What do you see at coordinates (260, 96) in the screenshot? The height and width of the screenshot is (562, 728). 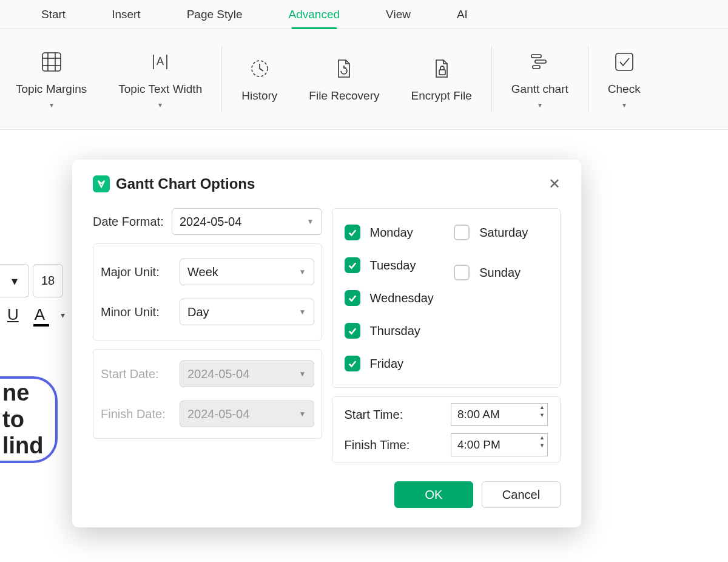 I see `history-label: History` at bounding box center [260, 96].